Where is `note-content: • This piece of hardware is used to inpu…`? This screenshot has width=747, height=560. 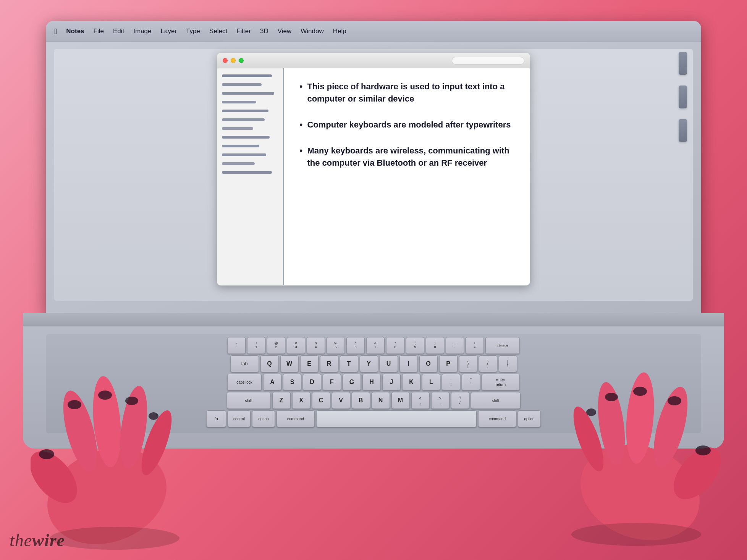 note-content: • This piece of hardware is used to inpu… is located at coordinates (407, 177).